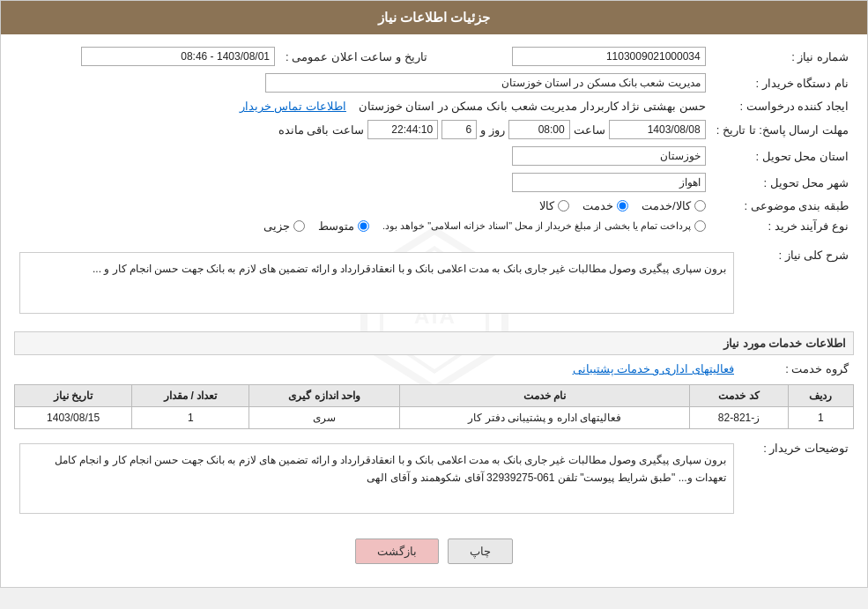 The image size is (868, 609). What do you see at coordinates (797, 479) in the screenshot?
I see `label-buyer-desc: توضیحات خریدار :` at bounding box center [797, 479].